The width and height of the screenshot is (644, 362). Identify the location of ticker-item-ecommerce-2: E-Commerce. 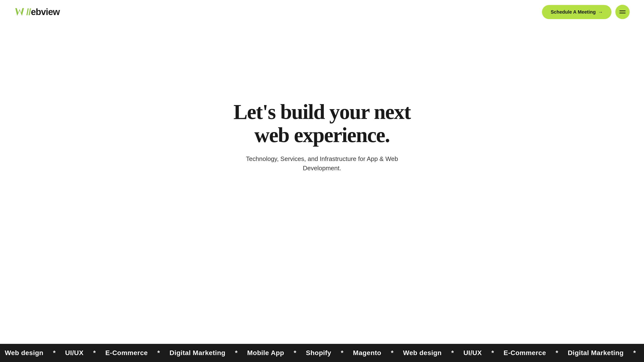
(525, 353).